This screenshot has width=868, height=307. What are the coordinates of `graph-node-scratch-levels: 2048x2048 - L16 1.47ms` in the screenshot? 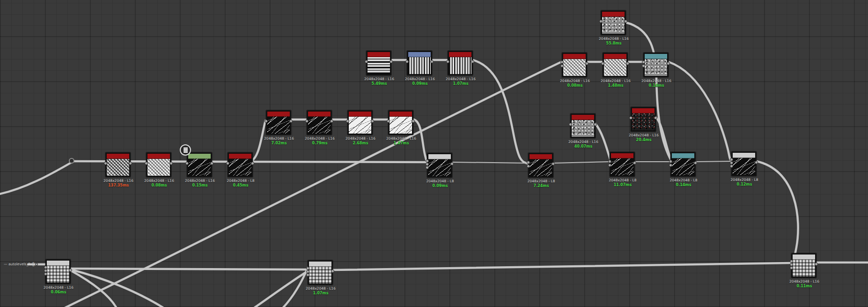 It's located at (401, 123).